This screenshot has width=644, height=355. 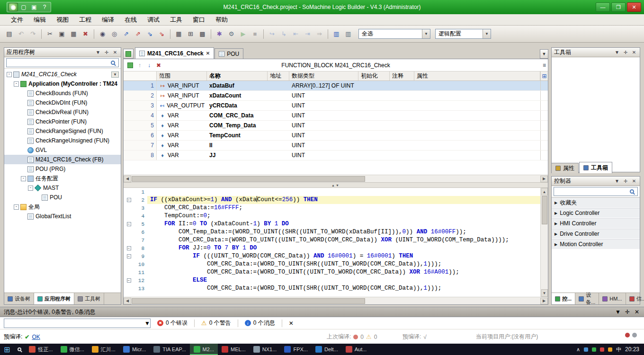 I want to click on taskbar-item-nx1: NX1..., so click(x=265, y=349).